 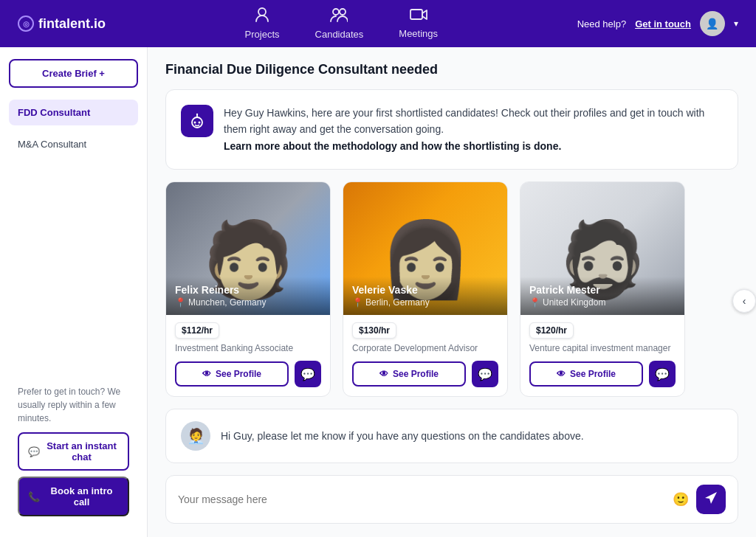 What do you see at coordinates (342, 24) in the screenshot?
I see `main-nav: Projects Candidates Meetings` at bounding box center [342, 24].